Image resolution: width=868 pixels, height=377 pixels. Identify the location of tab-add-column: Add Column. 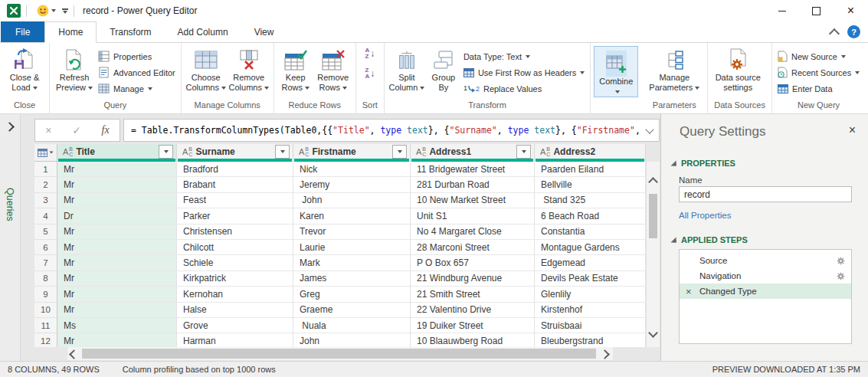
(203, 32).